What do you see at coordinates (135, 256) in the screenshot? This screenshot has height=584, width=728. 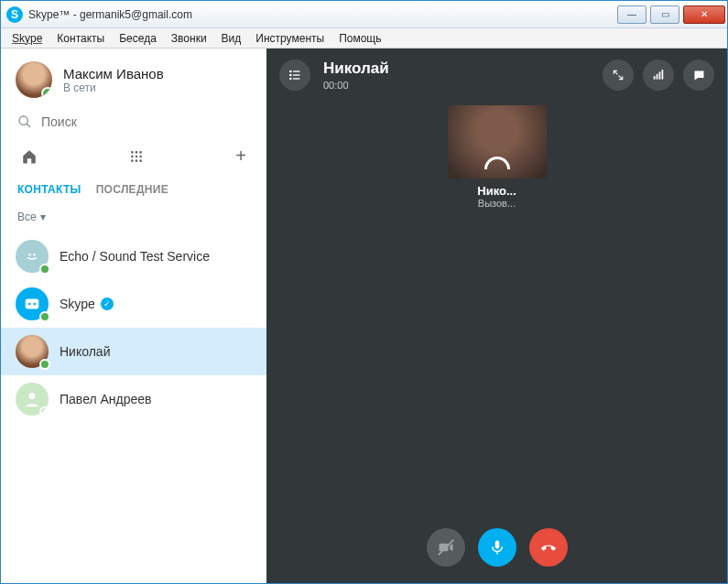 I see `contact-name: Echo / Sound Test Service` at bounding box center [135, 256].